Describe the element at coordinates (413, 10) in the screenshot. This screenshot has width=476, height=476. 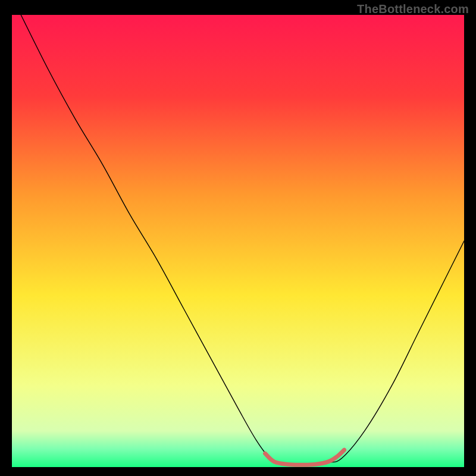
I see `watermark-text: TheBottleneck.com` at that location.